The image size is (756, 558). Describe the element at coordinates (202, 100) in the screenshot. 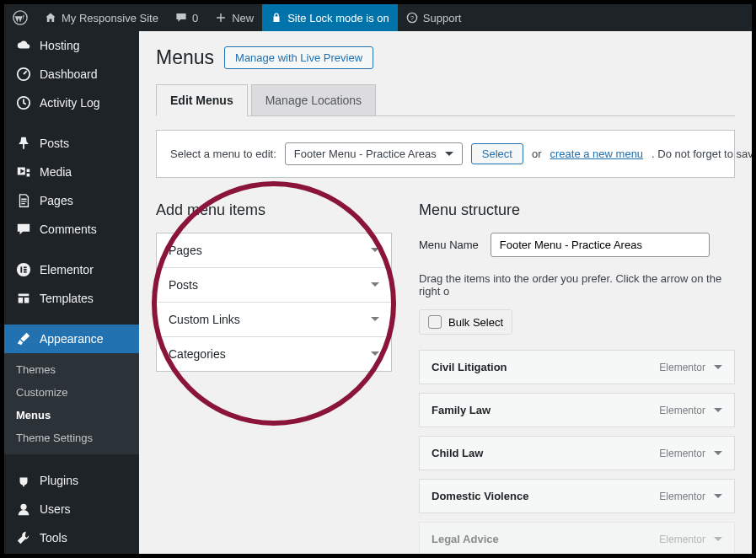

I see `tab-edit-menus: Edit Menus` at that location.